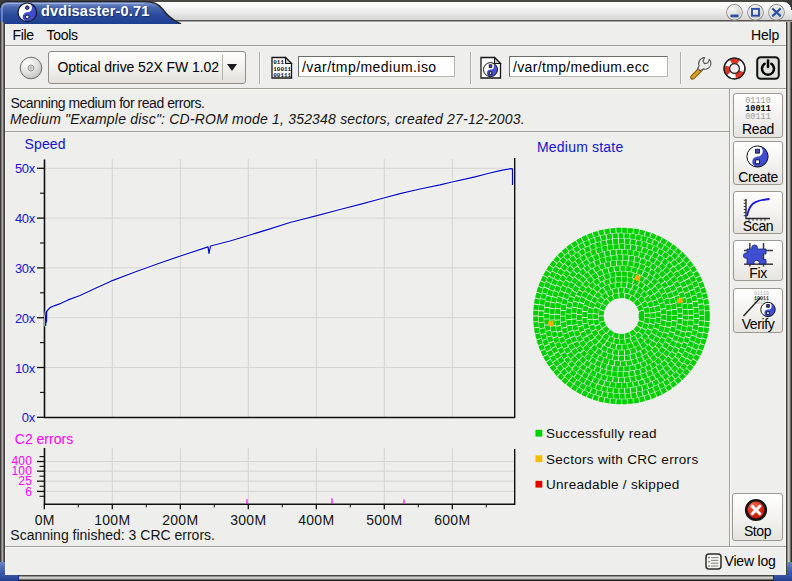 The width and height of the screenshot is (792, 581). I want to click on svg-text: 200M, so click(180, 520).